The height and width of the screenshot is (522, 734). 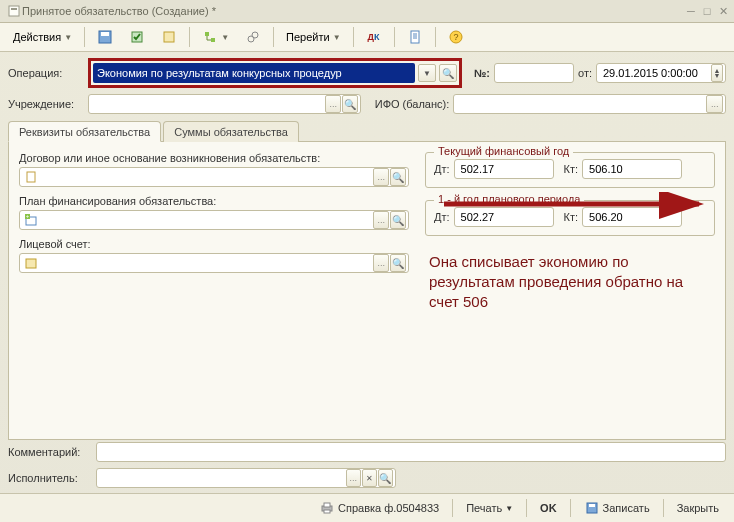 What do you see at coordinates (504, 151) in the screenshot?
I see `current-year-legend: Текущий финансовый год` at bounding box center [504, 151].